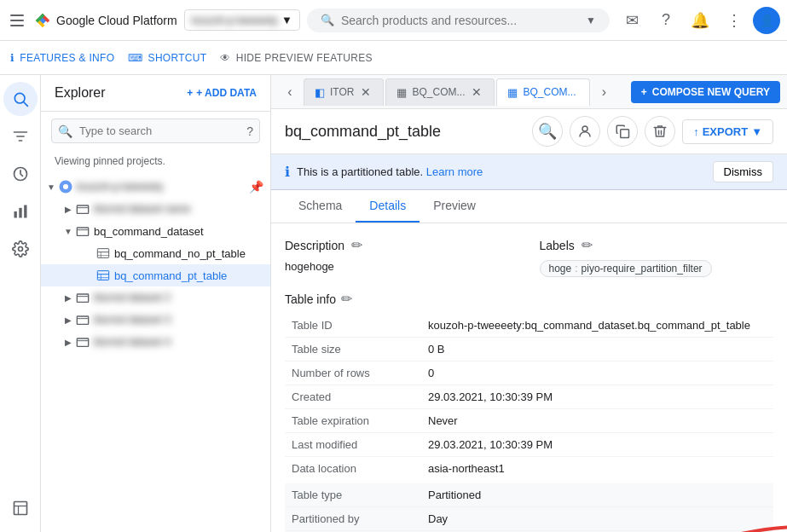 This screenshot has width=787, height=532. Describe the element at coordinates (657, 269) in the screenshot. I see `labels-chips: hoge : piyo-require_partition_filter` at that location.